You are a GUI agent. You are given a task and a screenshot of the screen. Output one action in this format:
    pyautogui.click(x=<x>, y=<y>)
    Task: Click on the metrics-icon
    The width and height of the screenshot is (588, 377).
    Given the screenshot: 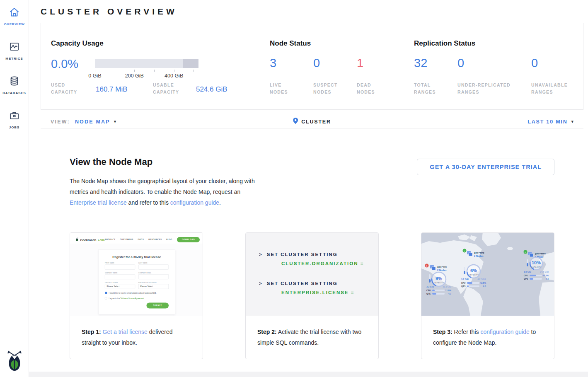 What is the action you would take?
    pyautogui.click(x=14, y=47)
    